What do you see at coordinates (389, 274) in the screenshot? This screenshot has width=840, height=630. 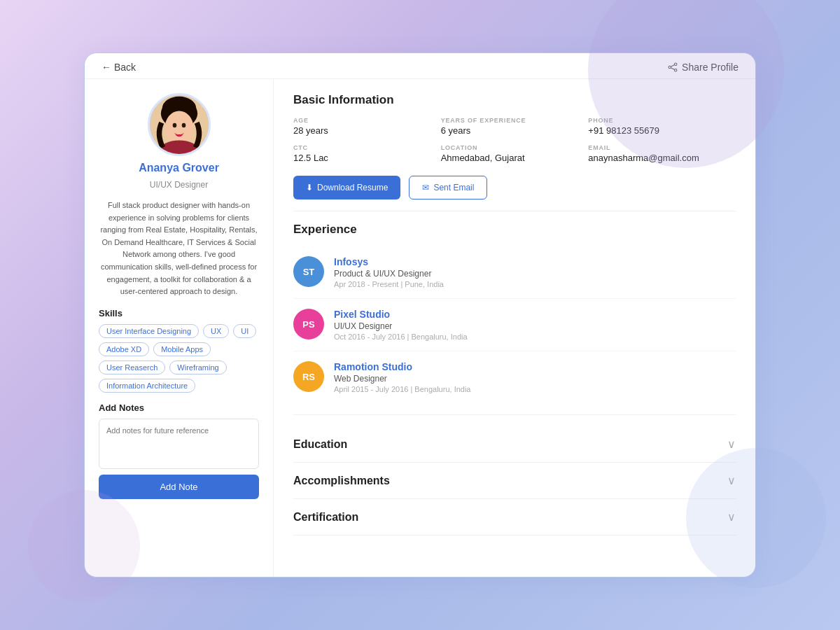 I see `job-role: Product & UI/UX Designer` at bounding box center [389, 274].